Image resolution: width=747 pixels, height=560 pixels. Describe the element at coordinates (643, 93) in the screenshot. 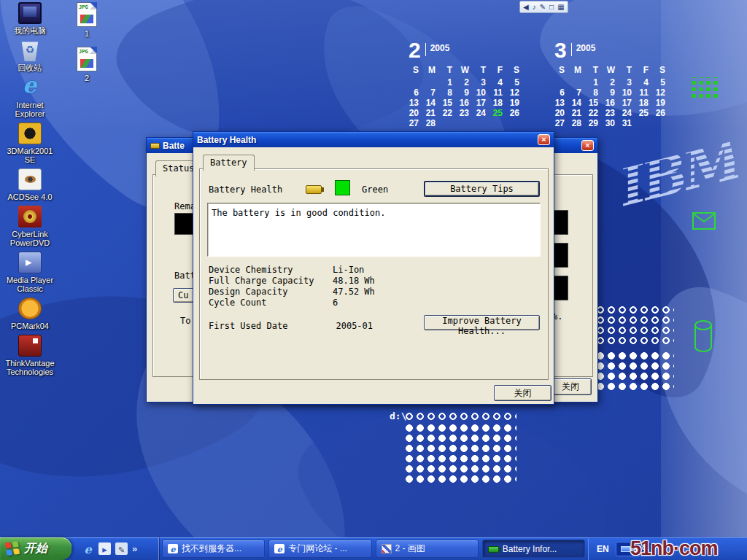

I see `calendar-day: 11` at that location.